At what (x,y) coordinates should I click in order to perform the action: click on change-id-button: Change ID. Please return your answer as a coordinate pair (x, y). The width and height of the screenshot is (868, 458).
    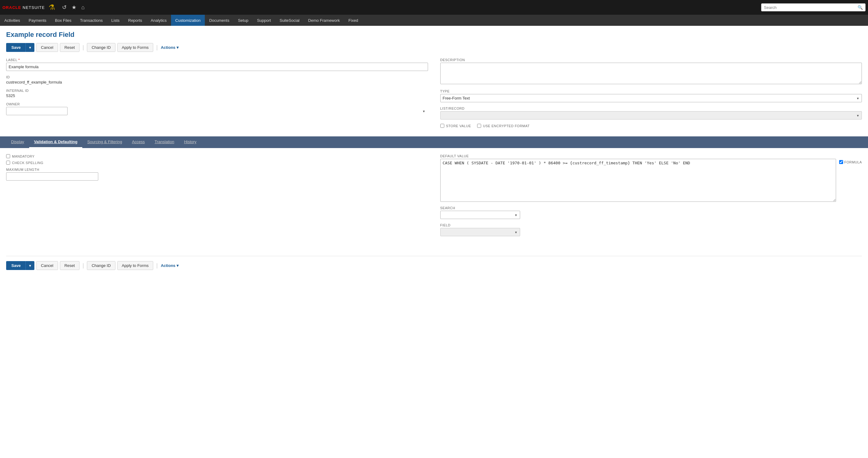
    Looking at the image, I should click on (101, 48).